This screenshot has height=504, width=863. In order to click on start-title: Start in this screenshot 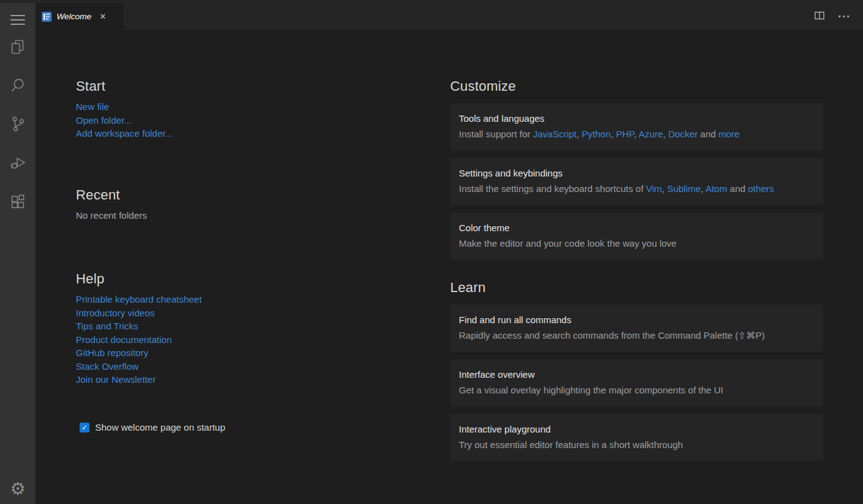, I will do `click(124, 86)`.